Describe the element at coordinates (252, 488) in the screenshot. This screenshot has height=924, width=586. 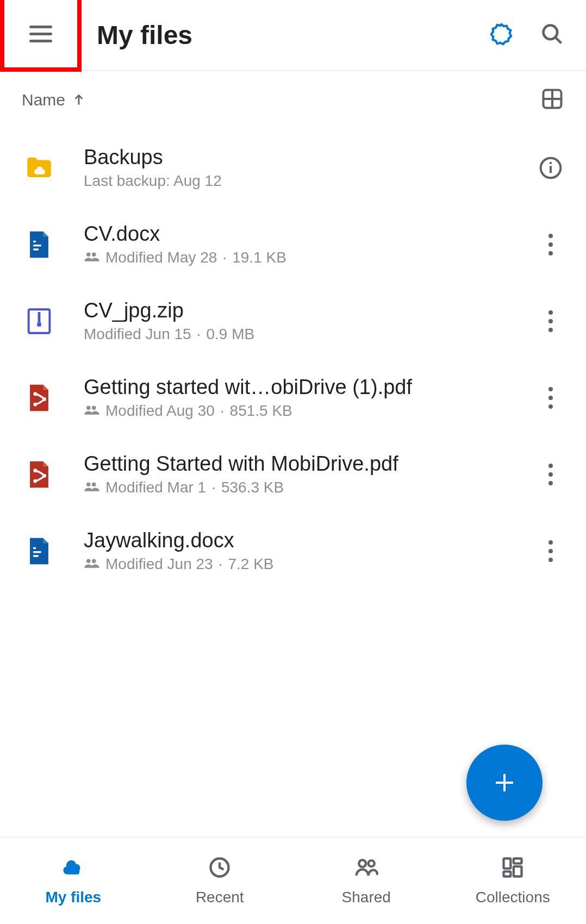
I see `file-size: 536.3 KB` at that location.